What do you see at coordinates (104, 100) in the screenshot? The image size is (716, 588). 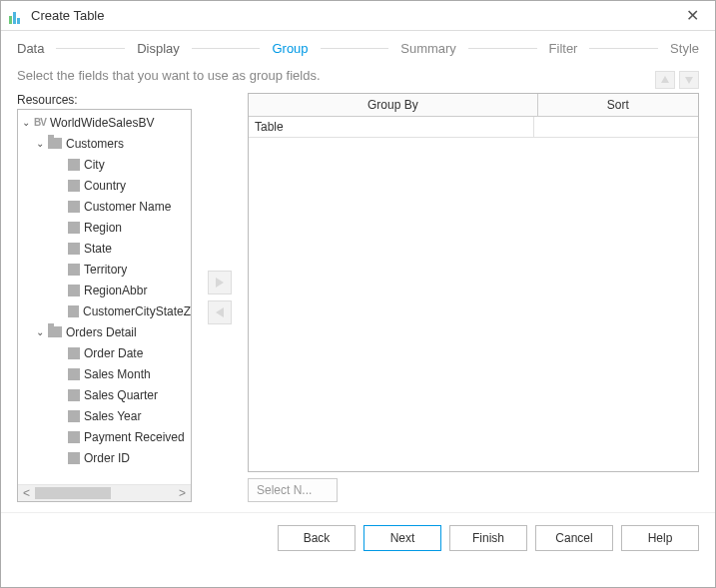 I see `resources-label: Resources:` at bounding box center [104, 100].